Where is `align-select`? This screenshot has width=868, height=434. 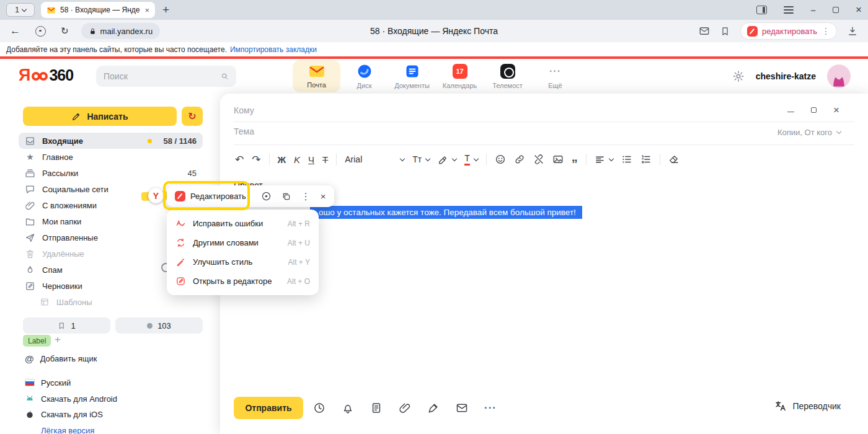
align-select is located at coordinates (604, 160).